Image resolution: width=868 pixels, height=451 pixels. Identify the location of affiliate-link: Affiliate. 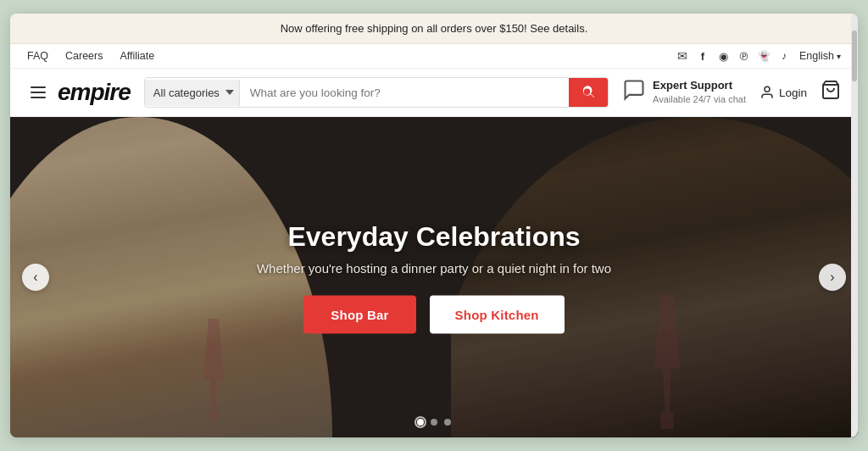
(137, 56).